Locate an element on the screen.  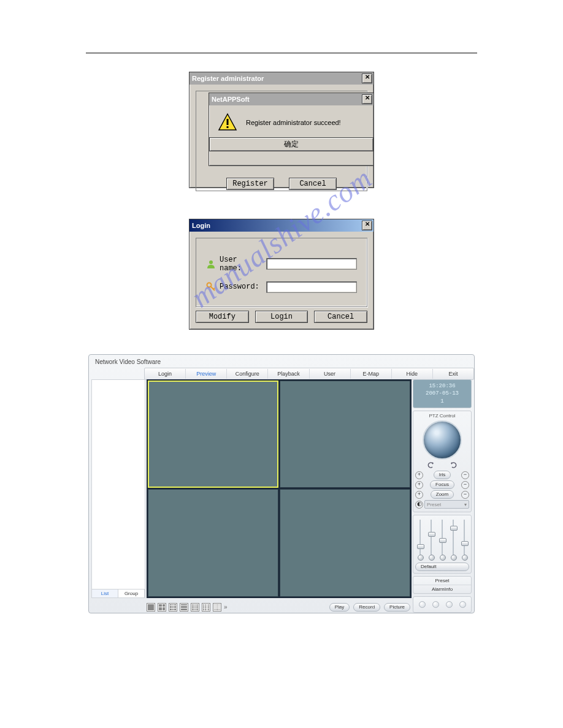
record-button: Record is located at coordinates (367, 607).